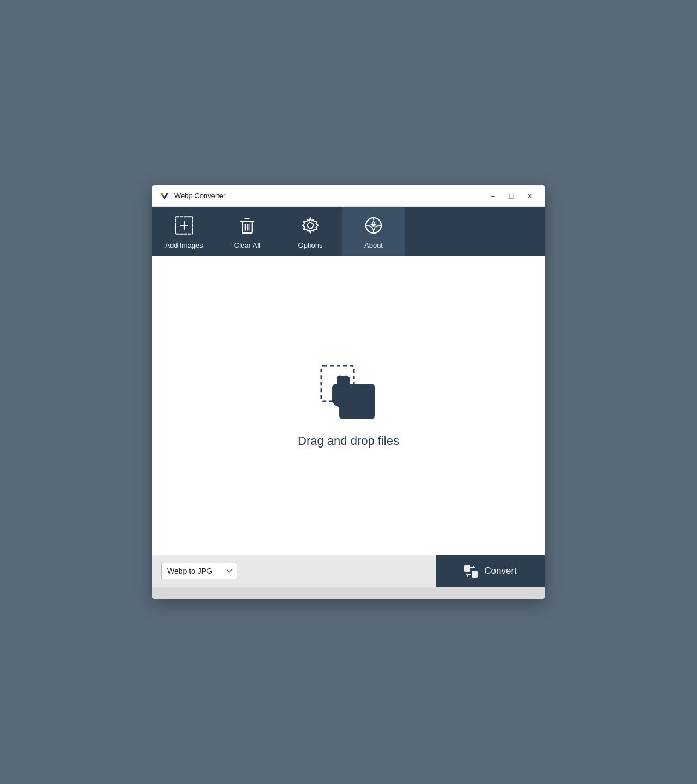  I want to click on compass-icon, so click(374, 225).